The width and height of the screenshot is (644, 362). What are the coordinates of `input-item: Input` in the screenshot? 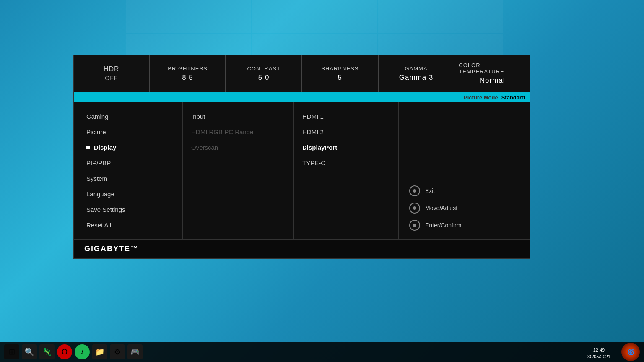 It's located at (238, 117).